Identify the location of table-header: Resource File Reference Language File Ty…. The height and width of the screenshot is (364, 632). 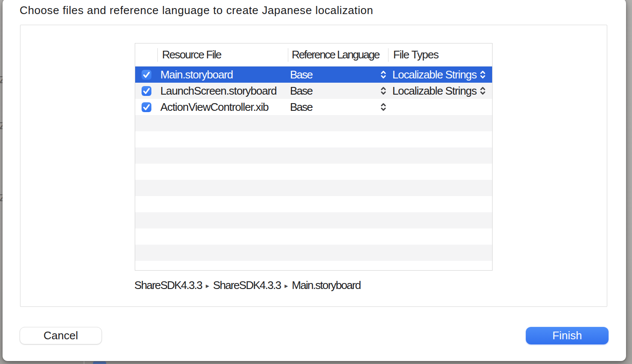
(314, 55).